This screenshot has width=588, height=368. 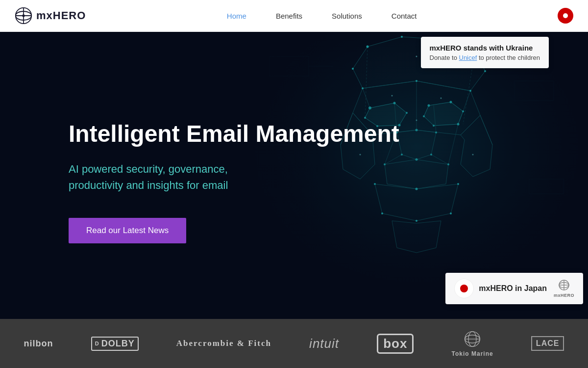 I want to click on logo-lace: LACE, so click(x=548, y=343).